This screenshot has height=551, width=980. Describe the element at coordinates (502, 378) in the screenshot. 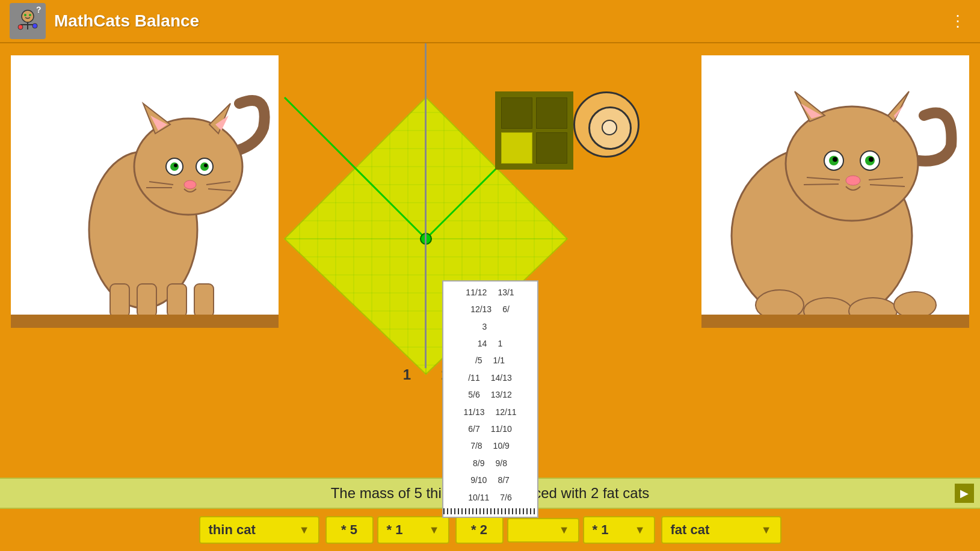

I see `dropdown-item: 14/13` at that location.